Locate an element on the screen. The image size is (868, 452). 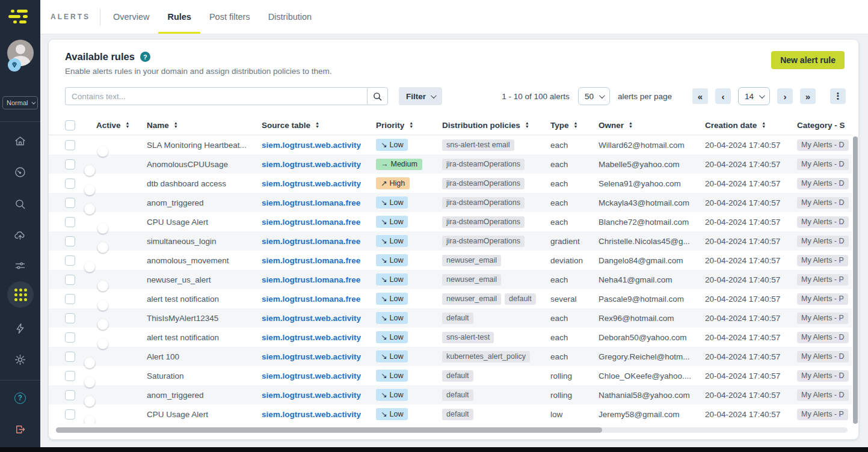
page-subtitle: Enable alerts rules in your domain and a… is located at coordinates (199, 71).